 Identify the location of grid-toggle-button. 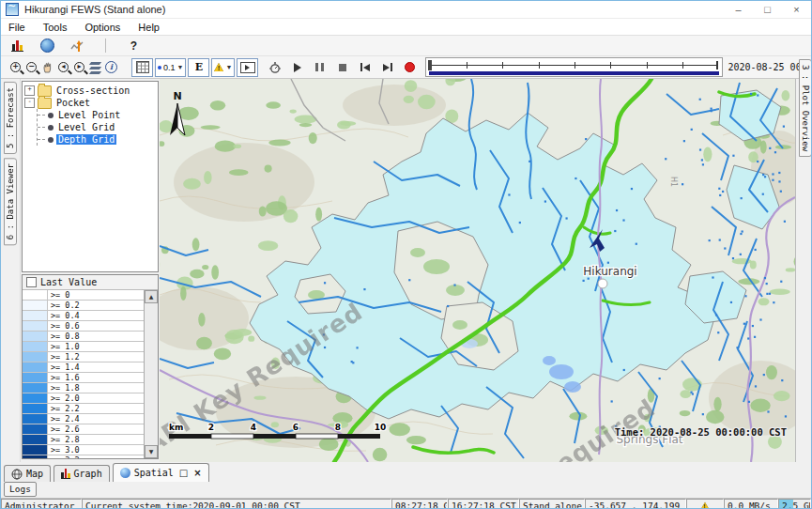
(143, 68).